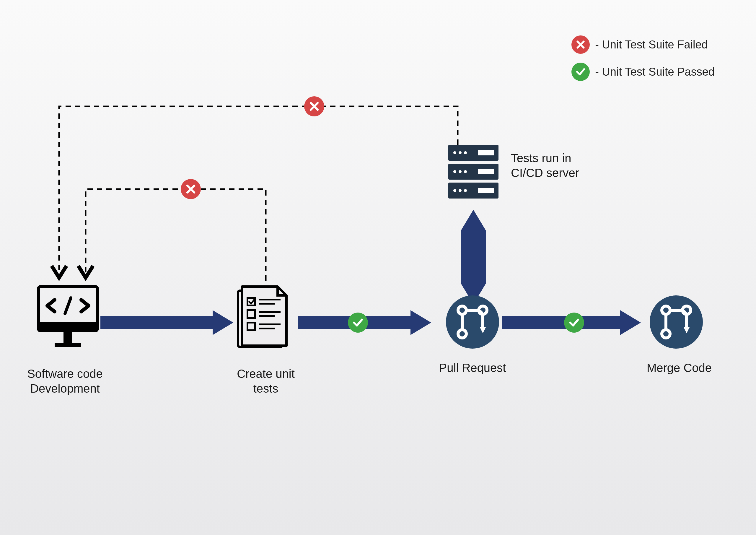 Image resolution: width=756 pixels, height=535 pixels. I want to click on label-pull-request: Pull Request, so click(472, 368).